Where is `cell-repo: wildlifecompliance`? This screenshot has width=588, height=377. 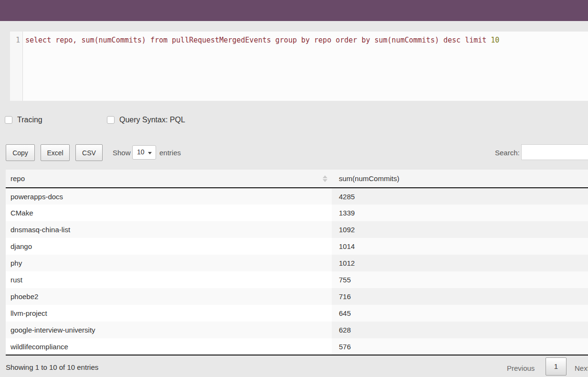
cell-repo: wildlifecompliance is located at coordinates (169, 347).